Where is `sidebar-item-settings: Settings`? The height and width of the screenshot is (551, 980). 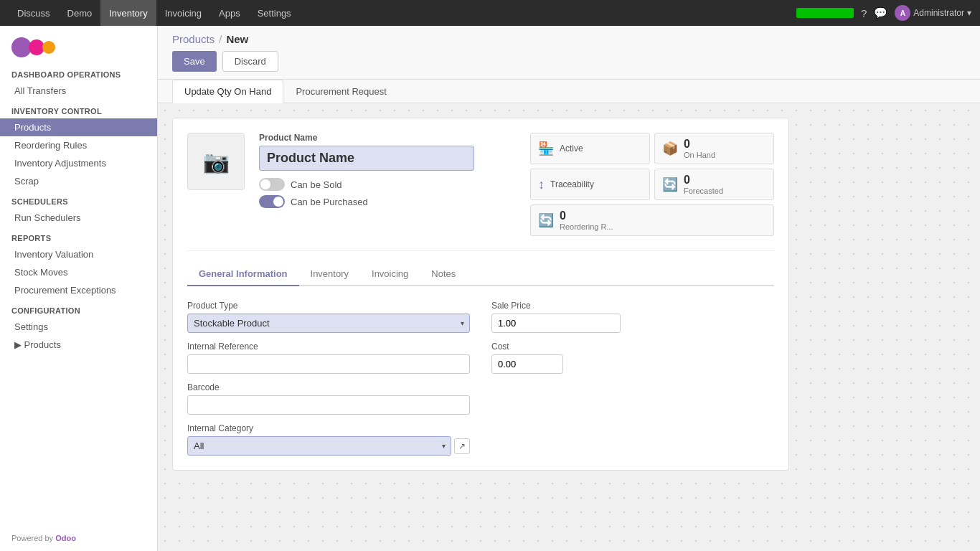 sidebar-item-settings: Settings is located at coordinates (79, 327).